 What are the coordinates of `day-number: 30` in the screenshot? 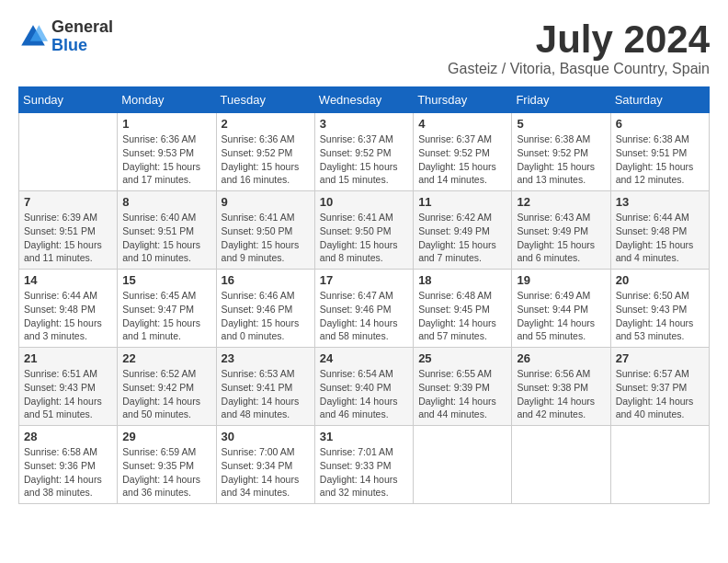 It's located at (266, 436).